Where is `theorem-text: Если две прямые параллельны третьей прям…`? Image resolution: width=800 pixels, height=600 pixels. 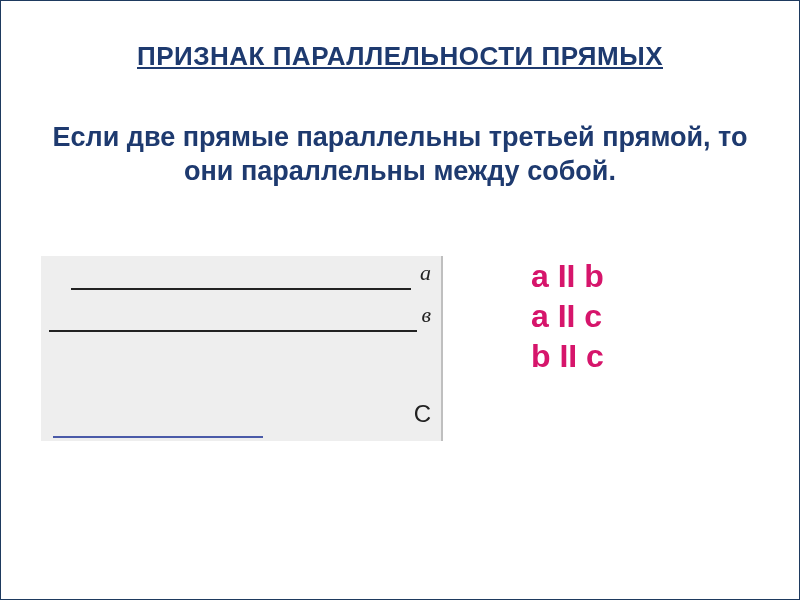
theorem-text: Если две прямые параллельны третьей прям… is located at coordinates (400, 155).